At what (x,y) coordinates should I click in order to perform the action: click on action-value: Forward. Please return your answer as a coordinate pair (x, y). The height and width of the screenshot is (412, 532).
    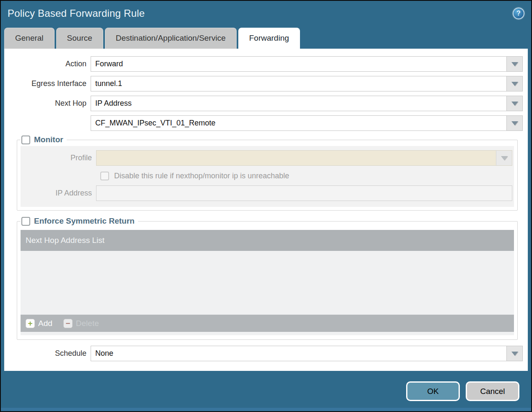
    Looking at the image, I should click on (299, 64).